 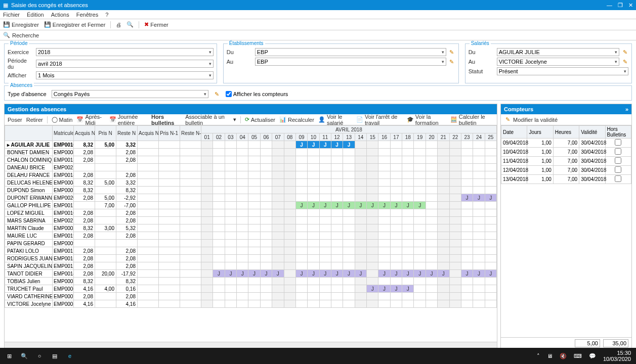 I want to click on collapse-icon: », so click(x=627, y=109).